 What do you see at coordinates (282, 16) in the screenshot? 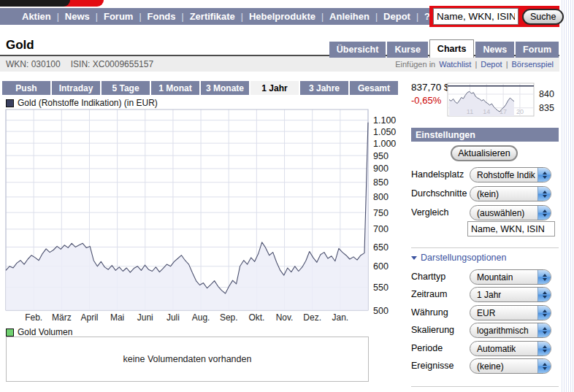
I see `nav-item-hebelprodukte: Hebelprodukte` at bounding box center [282, 16].